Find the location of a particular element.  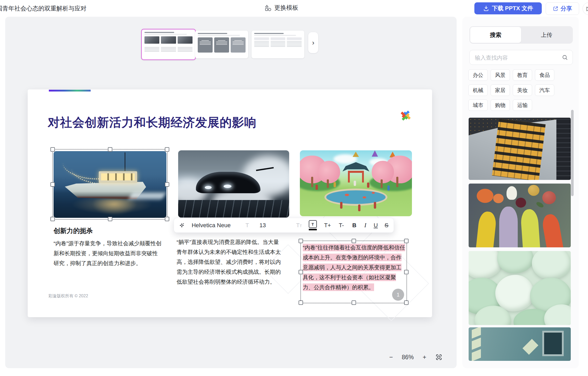

download-icon is located at coordinates (486, 8).